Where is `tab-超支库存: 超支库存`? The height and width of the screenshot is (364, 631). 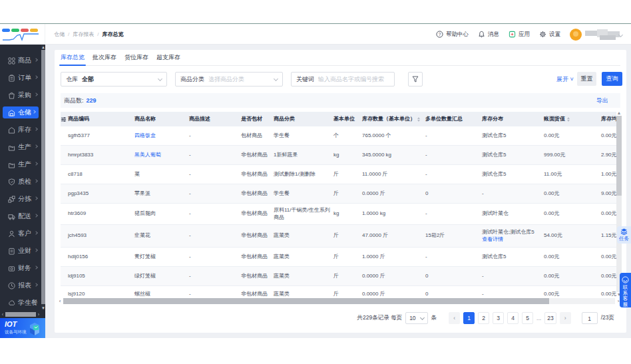
tab-超支库存: 超支库存 is located at coordinates (168, 58).